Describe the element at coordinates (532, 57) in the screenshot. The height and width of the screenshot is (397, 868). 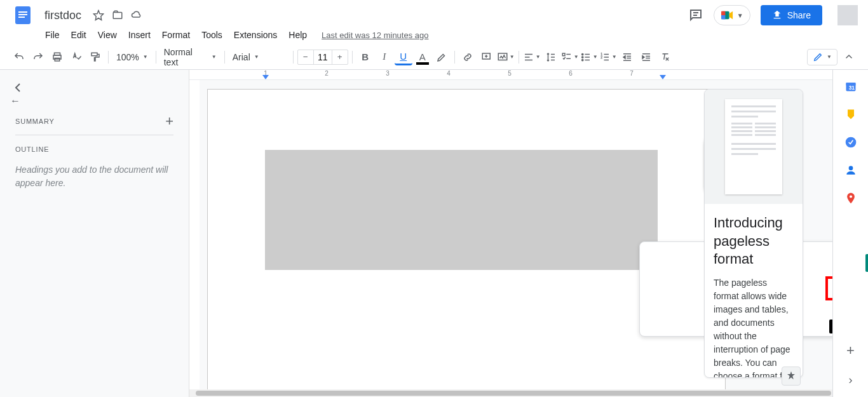
I see `align-button: ▼` at that location.